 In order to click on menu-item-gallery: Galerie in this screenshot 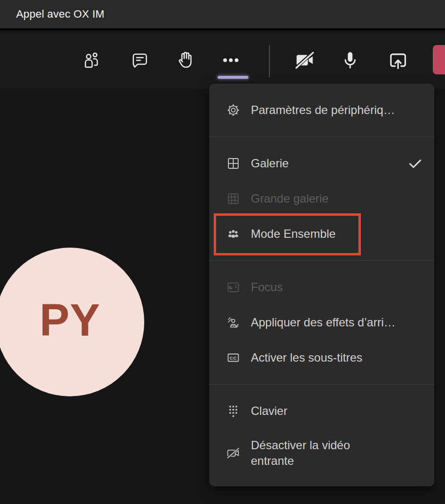, I will do `click(322, 163)`.